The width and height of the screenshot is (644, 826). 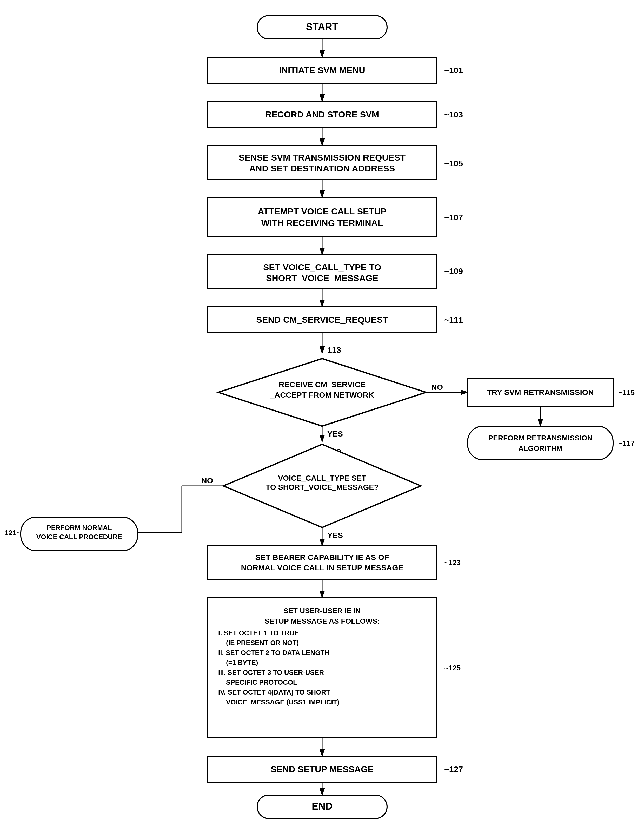 What do you see at coordinates (322, 478) in the screenshot?
I see `svg-text: VOICE_CALL_TYPE SET` at bounding box center [322, 478].